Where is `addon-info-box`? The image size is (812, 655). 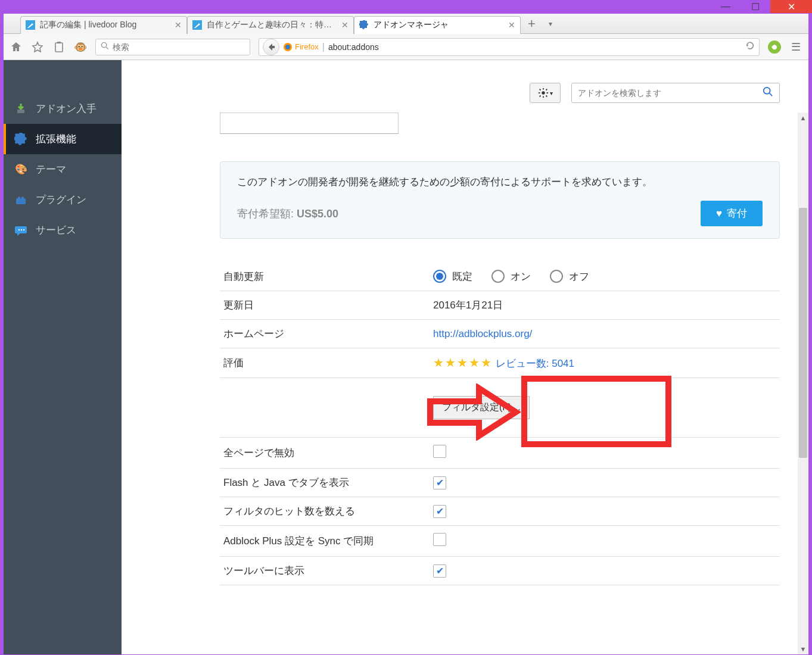
addon-info-box is located at coordinates (309, 123).